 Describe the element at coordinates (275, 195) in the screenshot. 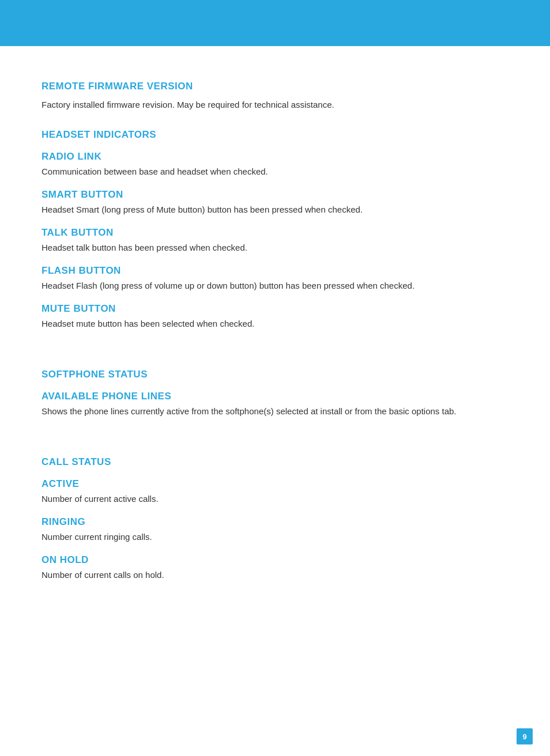

I see `heading-smart-button: SMART BUTTON` at that location.